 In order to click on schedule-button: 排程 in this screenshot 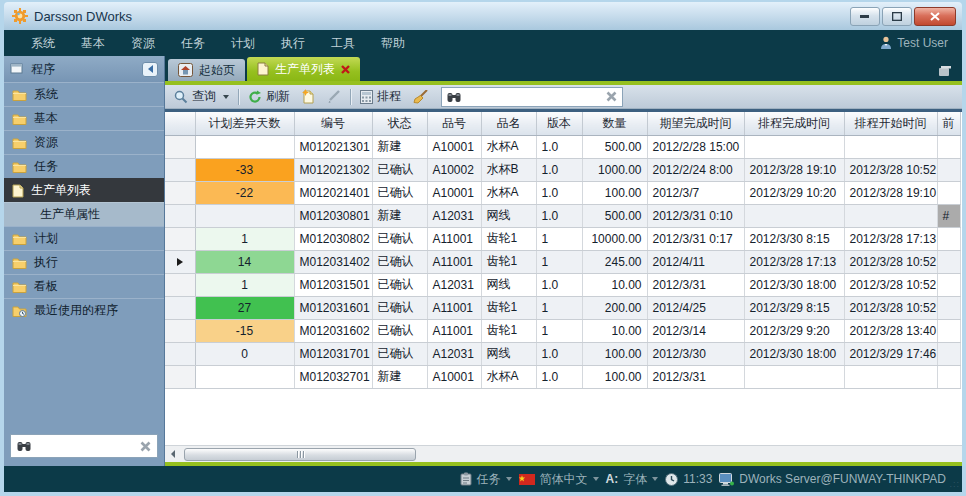, I will do `click(380, 96)`.